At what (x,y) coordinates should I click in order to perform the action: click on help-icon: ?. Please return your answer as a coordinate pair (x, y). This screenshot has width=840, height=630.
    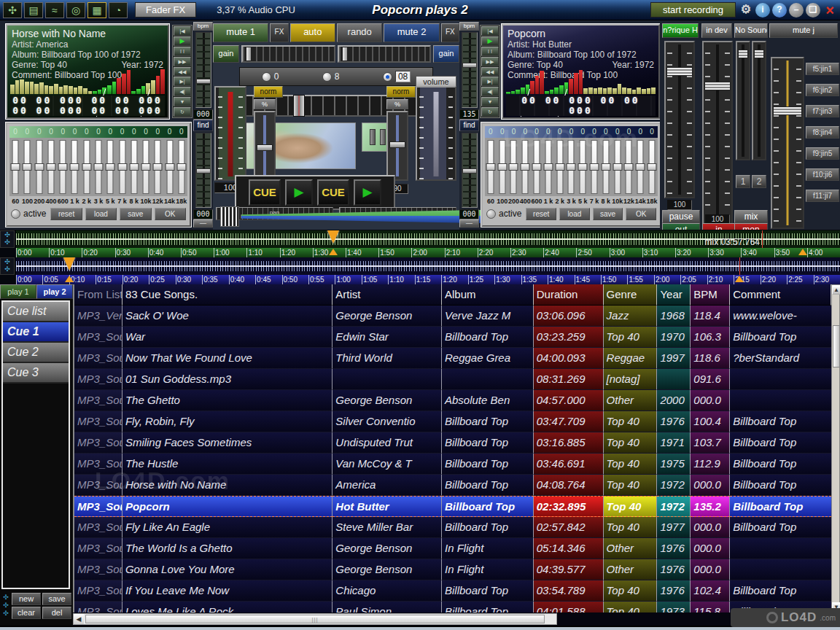
    Looking at the image, I should click on (779, 10).